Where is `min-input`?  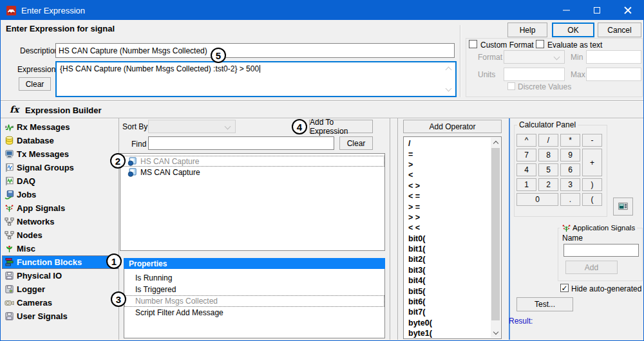 min-input is located at coordinates (614, 57).